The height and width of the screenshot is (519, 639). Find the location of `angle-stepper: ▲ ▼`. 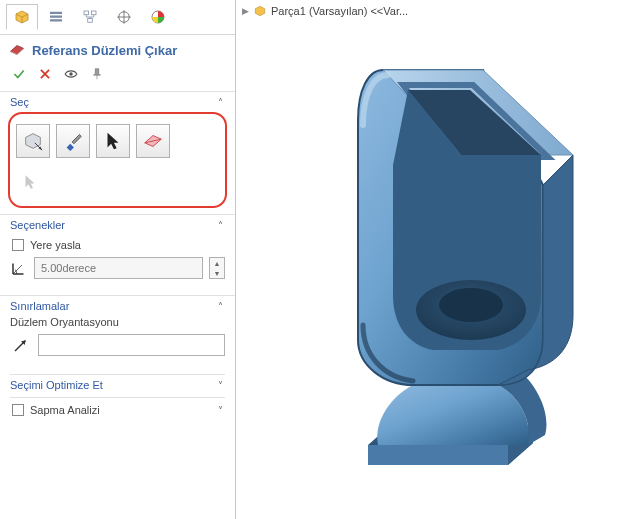

angle-stepper: ▲ ▼ is located at coordinates (217, 268).